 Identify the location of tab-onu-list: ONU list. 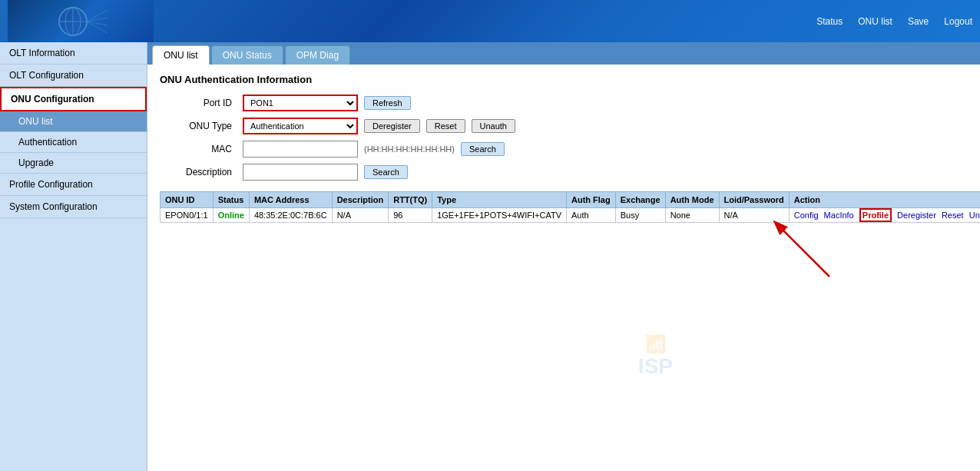
(181, 55).